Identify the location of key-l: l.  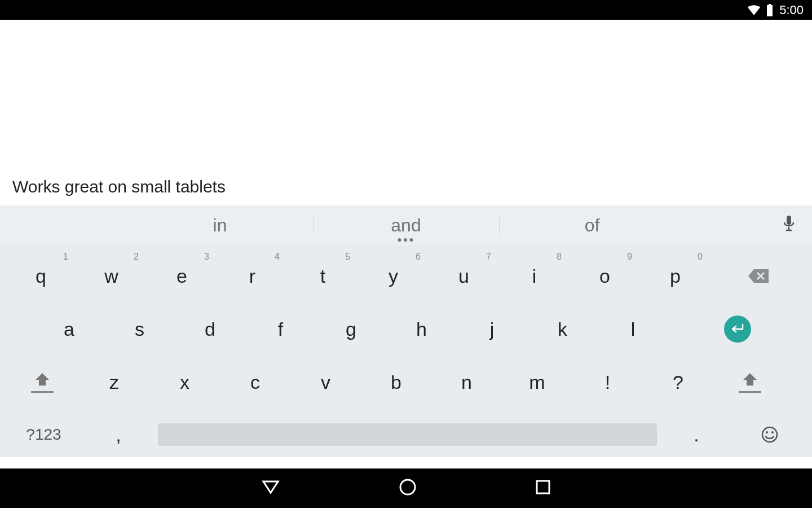
(633, 329).